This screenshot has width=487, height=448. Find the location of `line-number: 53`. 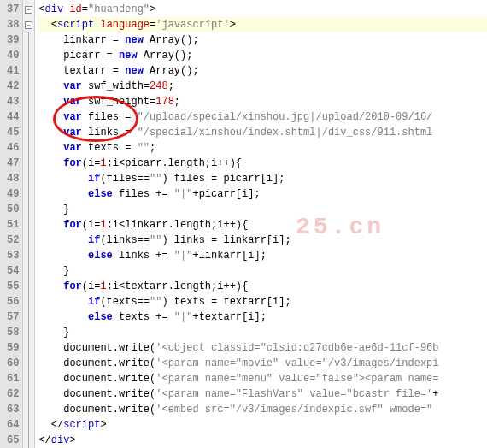

line-number: 53 is located at coordinates (13, 256).